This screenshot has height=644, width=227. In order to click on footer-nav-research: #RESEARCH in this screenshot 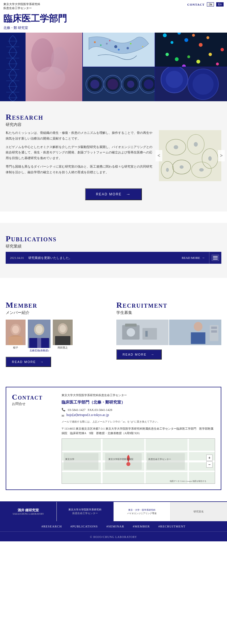, I will do `click(52, 526)`.